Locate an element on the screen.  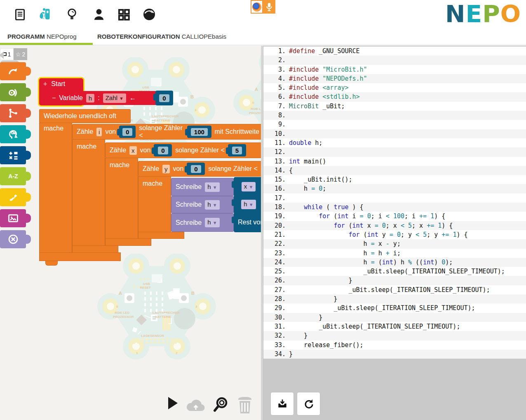
play-icon is located at coordinates (173, 403).